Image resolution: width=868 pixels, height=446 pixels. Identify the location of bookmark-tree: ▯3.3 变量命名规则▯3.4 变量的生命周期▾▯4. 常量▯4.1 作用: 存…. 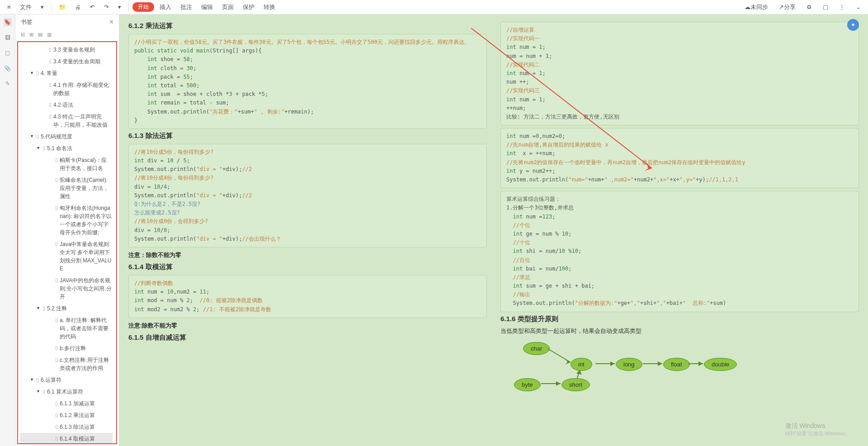
(67, 242).